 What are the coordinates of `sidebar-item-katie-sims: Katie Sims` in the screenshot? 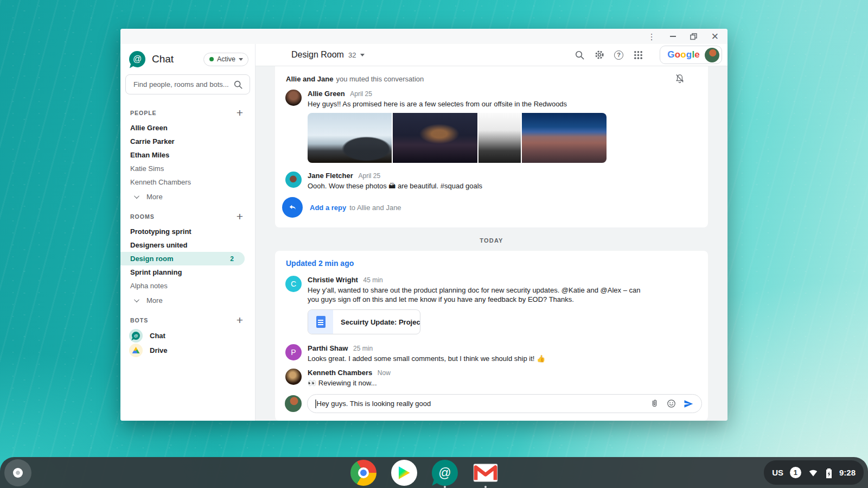 It's located at (188, 168).